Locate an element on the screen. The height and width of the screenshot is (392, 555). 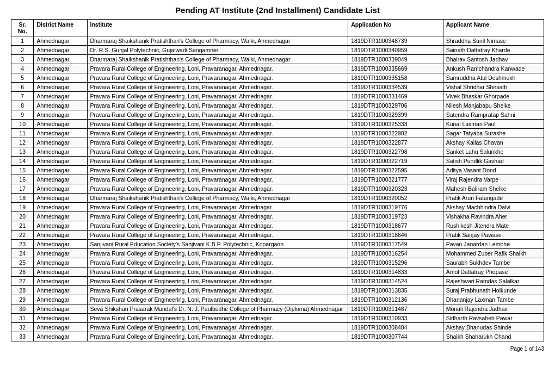
cell-applicant: Aditya Vasant Dond is located at coordinates (493, 171).